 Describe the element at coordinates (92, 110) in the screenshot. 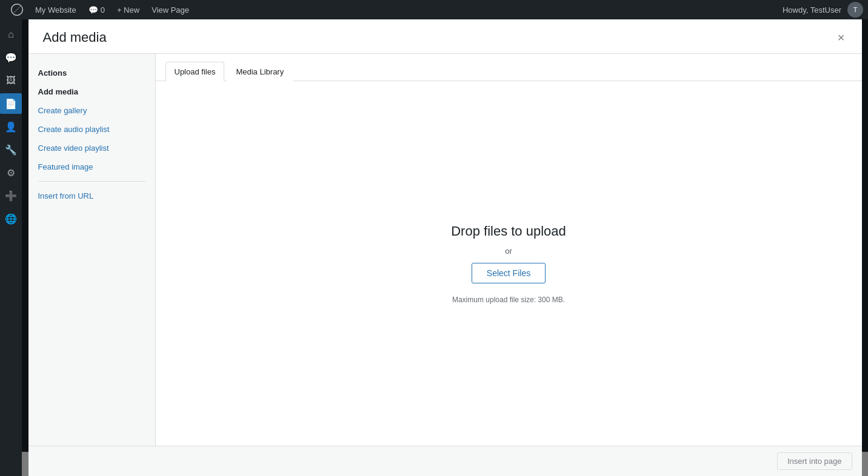

I see `sidebar-item-create-gallery: Create gallery` at that location.